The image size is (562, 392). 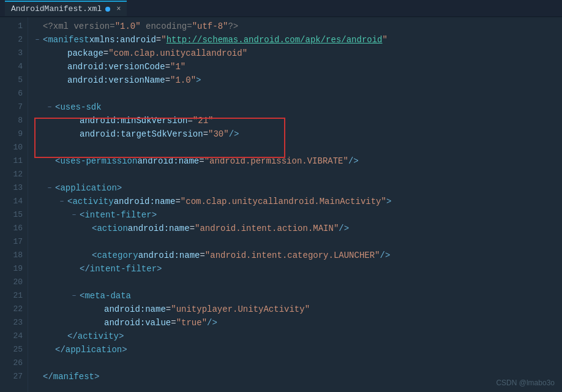 What do you see at coordinates (298, 350) in the screenshot?
I see `code-line-25: </application>` at bounding box center [298, 350].